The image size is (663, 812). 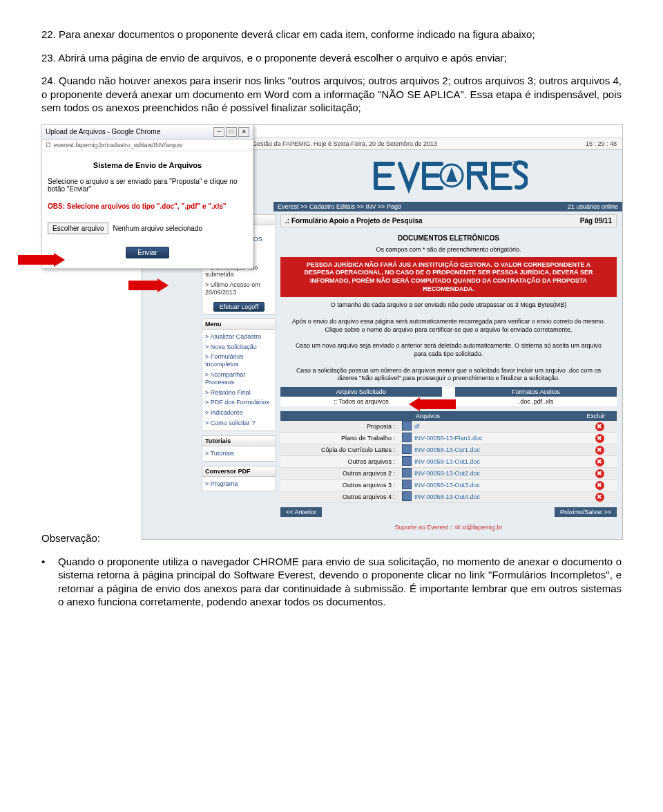 What do you see at coordinates (103, 131) in the screenshot?
I see `upload-title: Upload de Arquivos - Google Chrome` at bounding box center [103, 131].